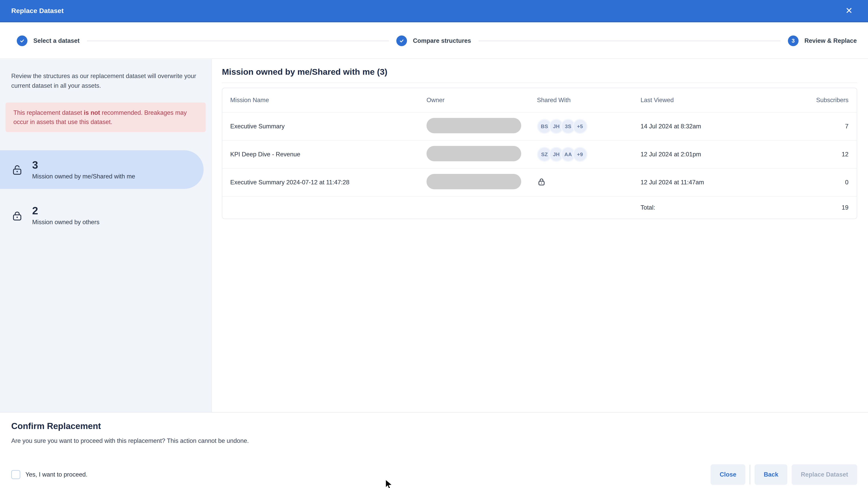 This screenshot has height=488, width=868. What do you see at coordinates (824, 475) in the screenshot?
I see `replace-dataset-button: Replace Dataset` at bounding box center [824, 475].